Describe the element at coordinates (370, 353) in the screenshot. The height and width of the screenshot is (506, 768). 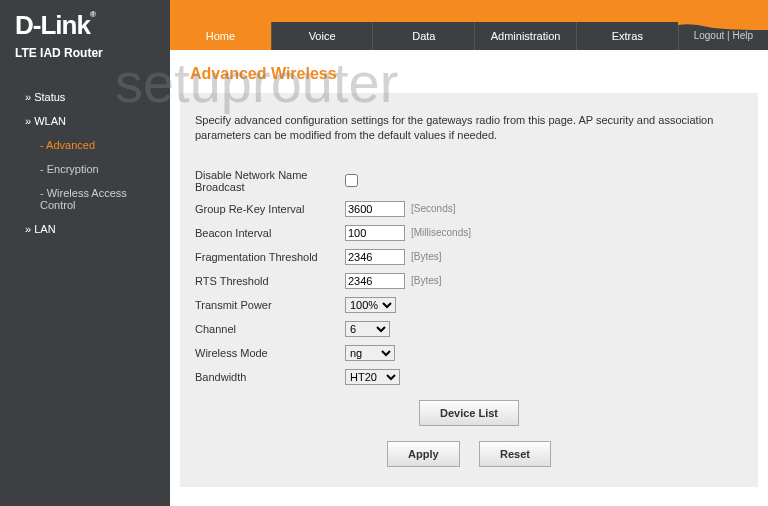
I see `select-mode: ng` at that location.